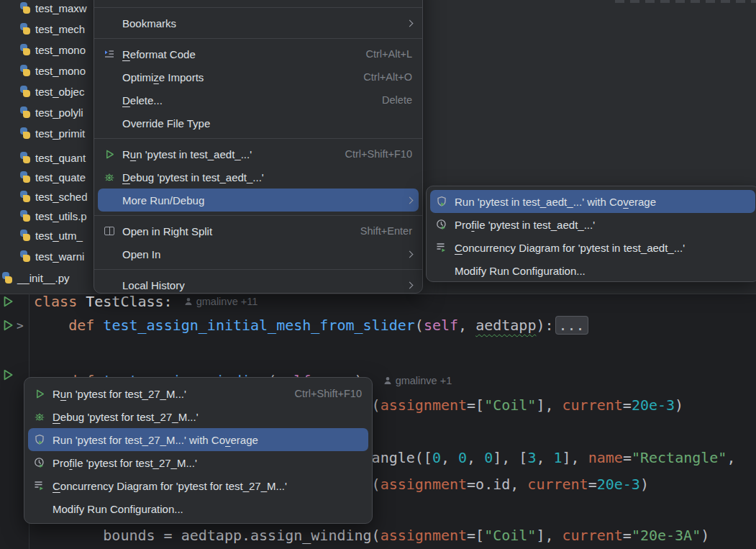 This screenshot has height=549, width=756. What do you see at coordinates (593, 201) in the screenshot?
I see `submenu-item-run-with-coverage: Run 'pytest in test_aedt_...' with Cover…` at bounding box center [593, 201].